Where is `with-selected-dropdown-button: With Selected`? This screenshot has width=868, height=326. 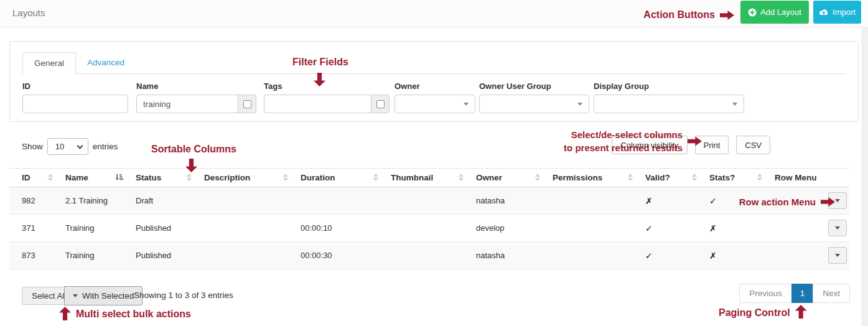 with-selected-dropdown-button: With Selected is located at coordinates (103, 296).